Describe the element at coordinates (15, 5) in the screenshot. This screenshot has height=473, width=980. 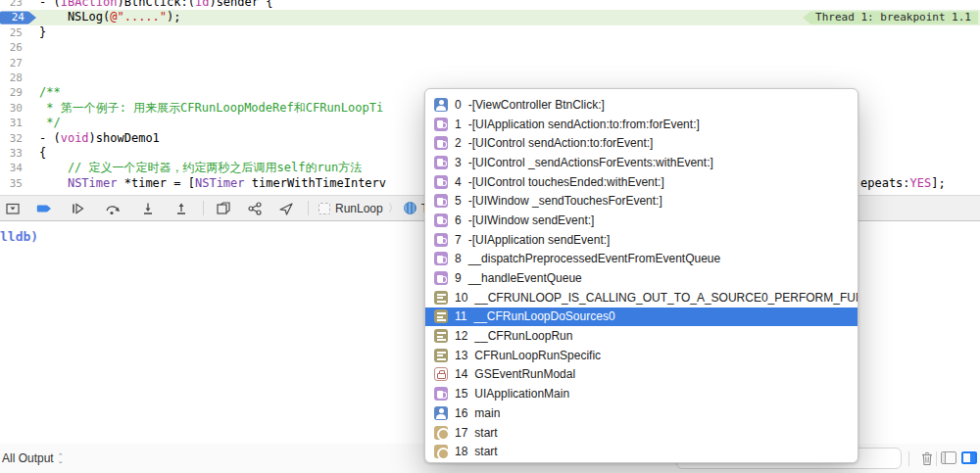
I see `line-number: 23` at that location.